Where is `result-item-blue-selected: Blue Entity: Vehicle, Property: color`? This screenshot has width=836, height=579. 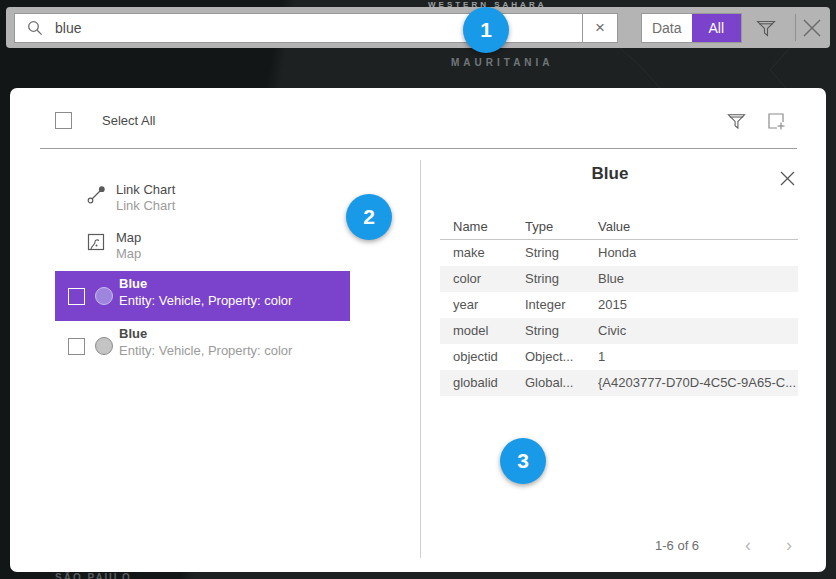
result-item-blue-selected: Blue Entity: Vehicle, Property: color is located at coordinates (202, 296).